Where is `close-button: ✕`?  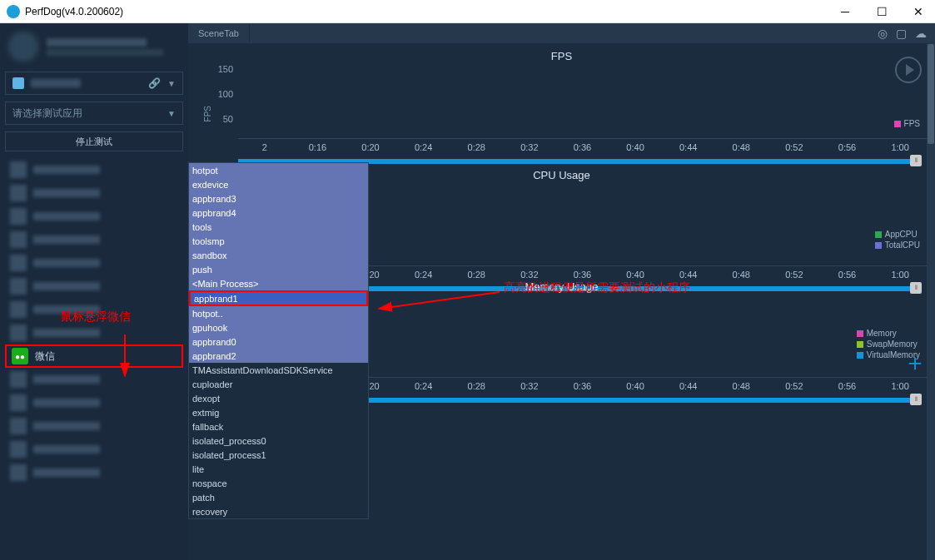
close-button: ✕ is located at coordinates (918, 12).